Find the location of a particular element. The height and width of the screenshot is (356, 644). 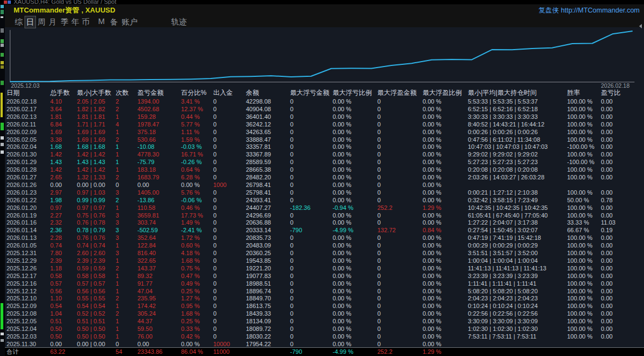

table-row: 2025.12.170.580.58 | 0.58189.320.47 %019… is located at coordinates (324, 276).